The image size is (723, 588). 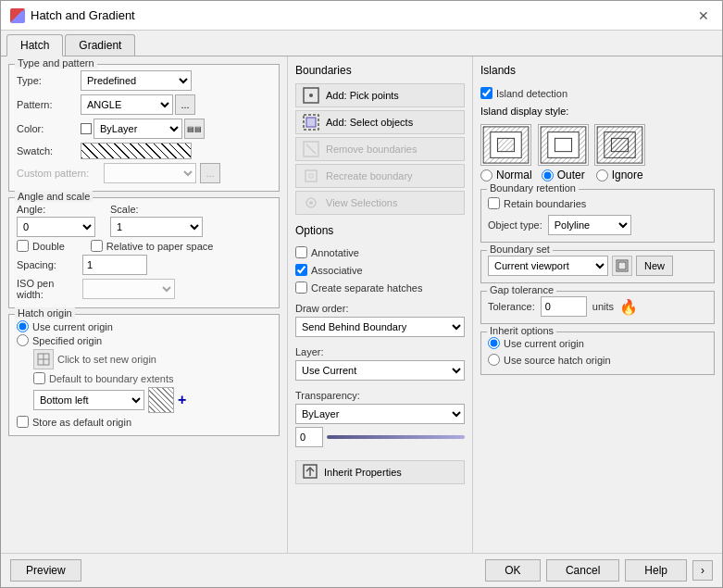 I want to click on island-ignore-option: Ignore, so click(x=620, y=153).